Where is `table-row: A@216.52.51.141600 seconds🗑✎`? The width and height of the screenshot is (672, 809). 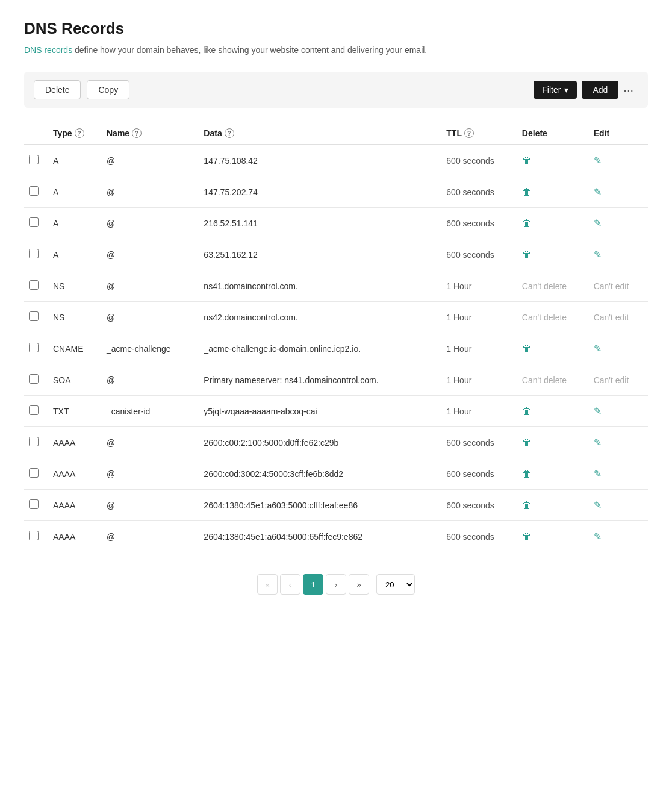 table-row: A@216.52.51.141600 seconds🗑✎ is located at coordinates (336, 223).